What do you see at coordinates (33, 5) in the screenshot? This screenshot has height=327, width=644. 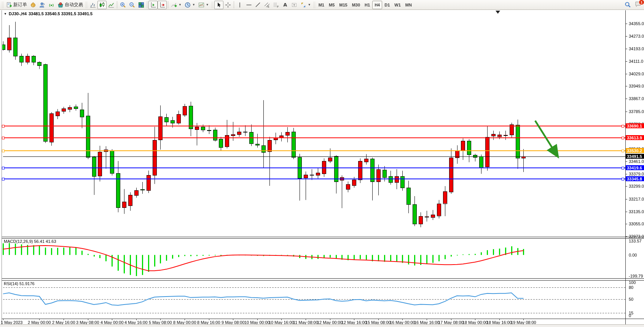 I see `metaeditor-button` at bounding box center [33, 5].